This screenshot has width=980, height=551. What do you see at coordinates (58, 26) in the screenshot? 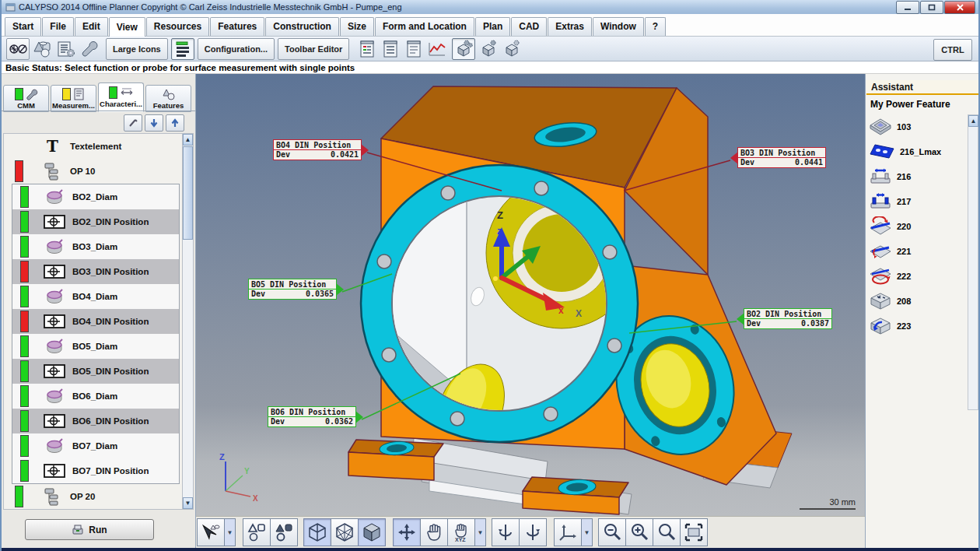
I see `menu-tab-file: File` at bounding box center [58, 26].